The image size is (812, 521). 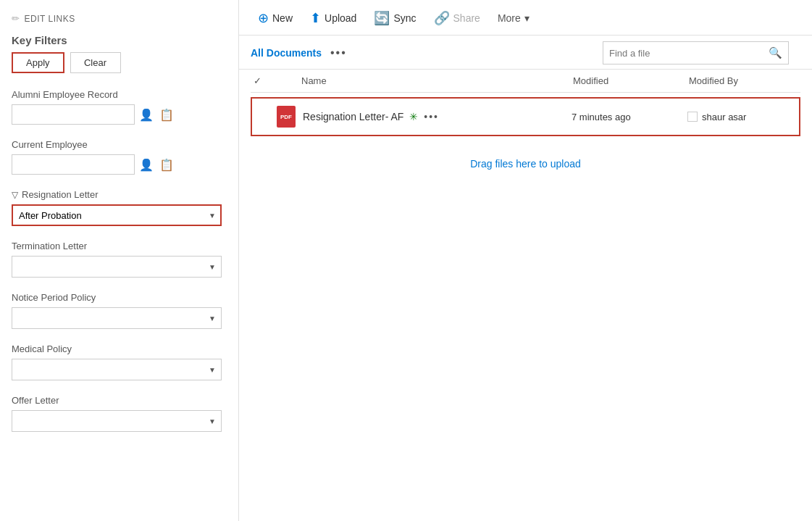 What do you see at coordinates (117, 318) in the screenshot?
I see `notice-period-select-wrapper` at bounding box center [117, 318].